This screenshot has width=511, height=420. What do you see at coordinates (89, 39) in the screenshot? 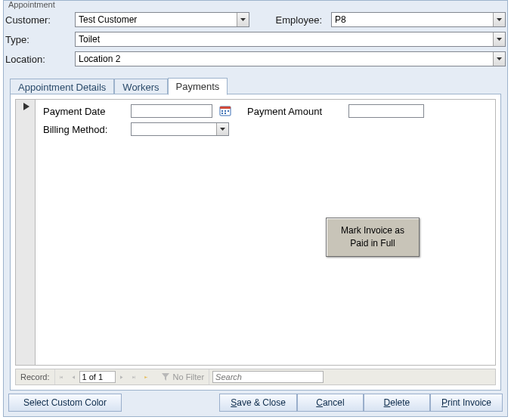
I see `type-value: Toilet` at bounding box center [89, 39].